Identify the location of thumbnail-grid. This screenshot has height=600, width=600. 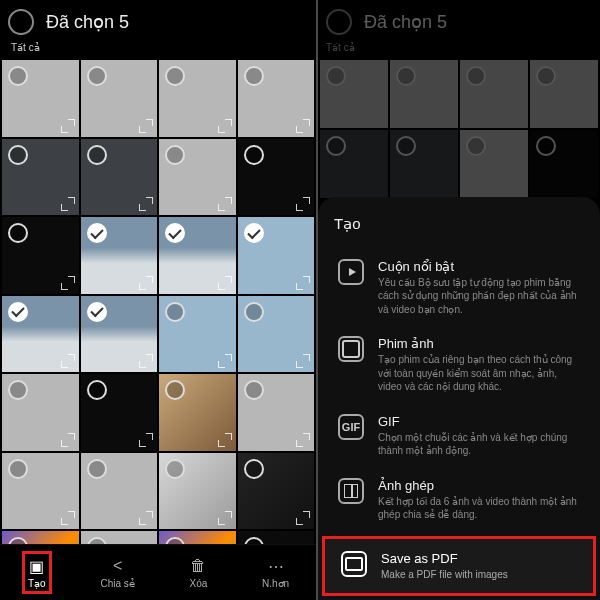
(459, 129).